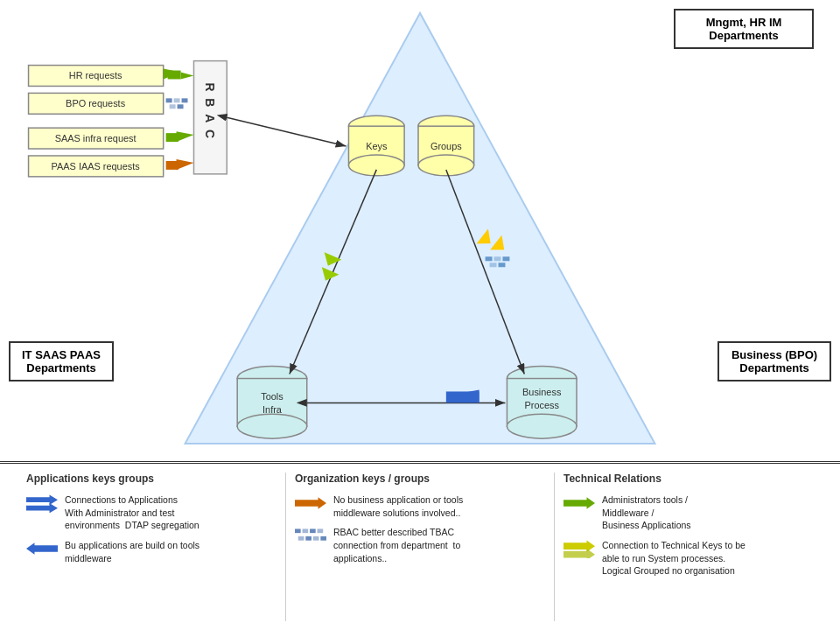 The image size is (840, 630). What do you see at coordinates (42, 503) in the screenshot?
I see `arrow-right-blue-double-icon` at bounding box center [42, 503].